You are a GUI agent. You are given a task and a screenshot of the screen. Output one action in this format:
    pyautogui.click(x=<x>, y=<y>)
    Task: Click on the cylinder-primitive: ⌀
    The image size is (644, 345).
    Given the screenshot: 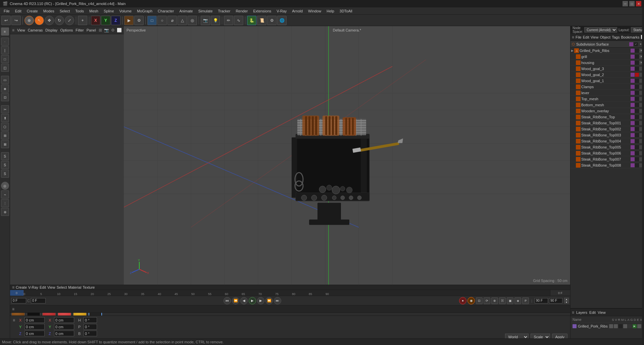 What is the action you would take?
    pyautogui.click(x=172, y=20)
    